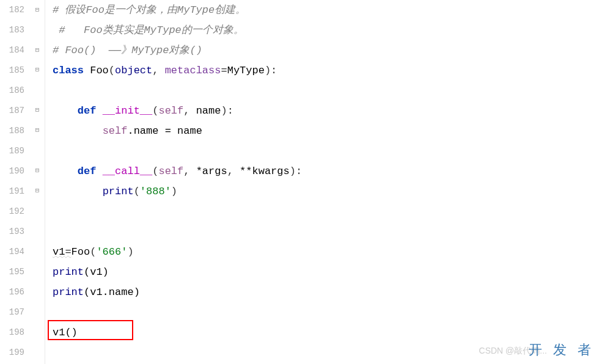 Image resolution: width=602 pixels, height=364 pixels. I want to click on line-number: 189, so click(12, 151).